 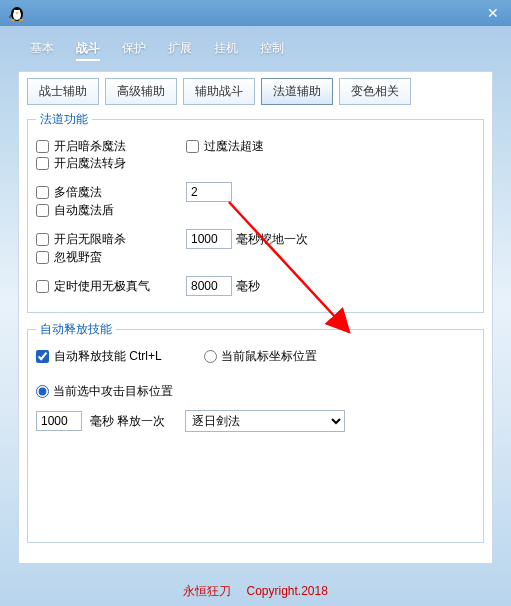 What do you see at coordinates (111, 192) in the screenshot?
I see `chk-multi-magic: 多倍魔法` at bounding box center [111, 192].